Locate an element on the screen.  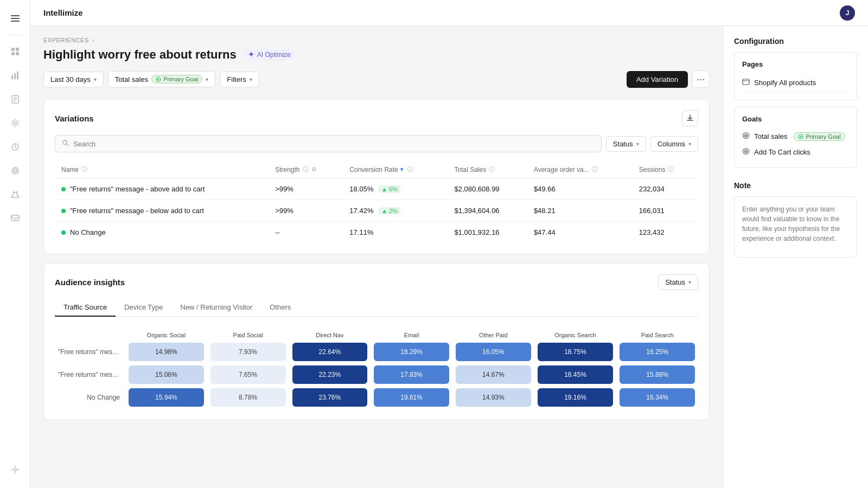
goals-label: Add To Cart clicks is located at coordinates (782, 152).